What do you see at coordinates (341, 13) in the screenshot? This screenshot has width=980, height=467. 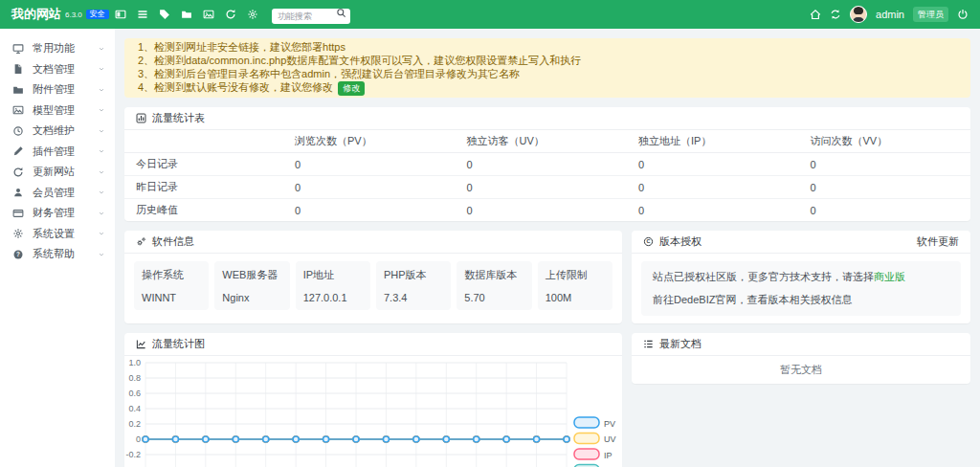 I see `search-icon` at bounding box center [341, 13].